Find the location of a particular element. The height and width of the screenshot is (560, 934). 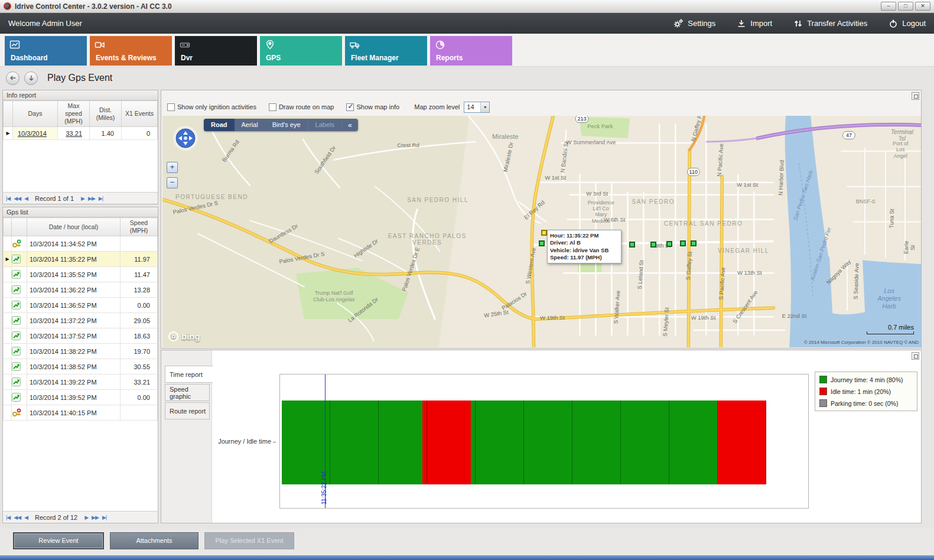

show-map-info-checkbox: Show map info is located at coordinates (373, 108).